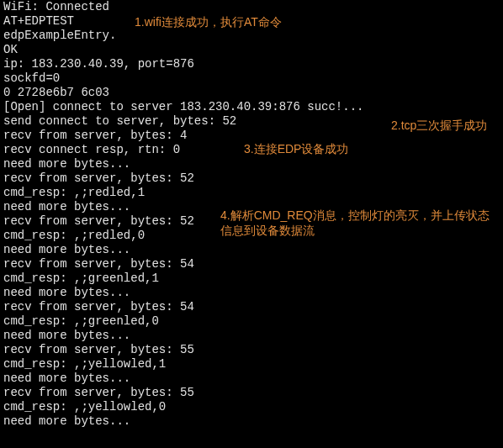 The height and width of the screenshot is (448, 503). Describe the element at coordinates (252, 193) in the screenshot. I see `terminal-line: cmd_resp: ,;redled,1` at that location.